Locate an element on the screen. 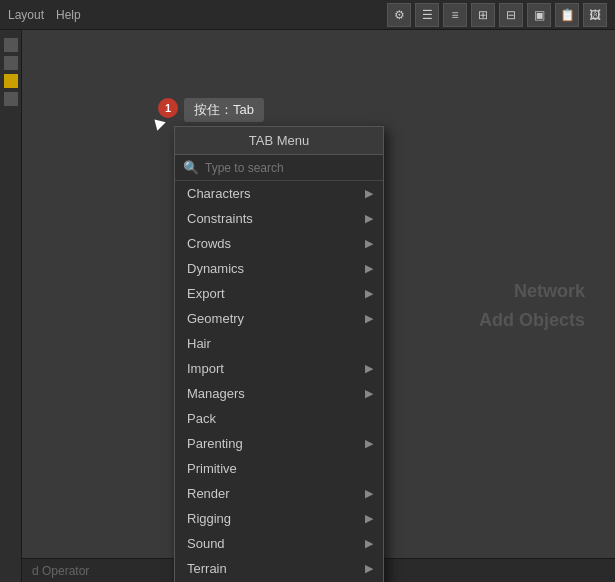  menu-item-label: Pack is located at coordinates (202, 418).